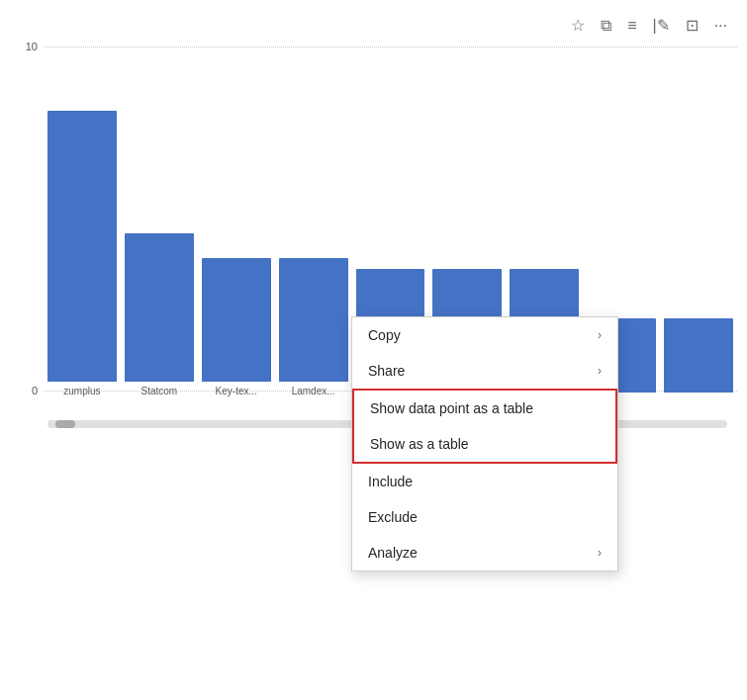 The image size is (747, 700). Describe the element at coordinates (386, 371) in the screenshot. I see `menu-item-label: Share` at that location.